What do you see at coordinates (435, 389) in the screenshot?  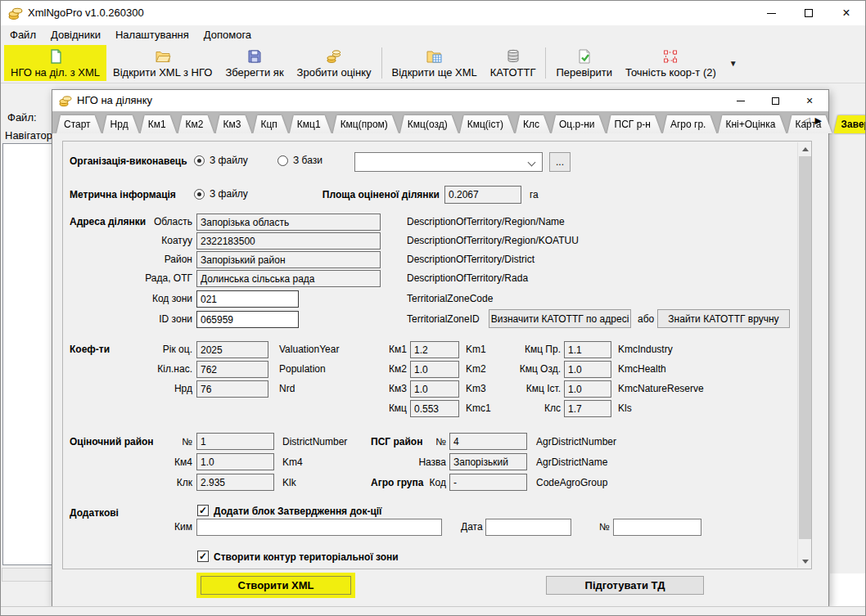 I see `km3-input` at bounding box center [435, 389].